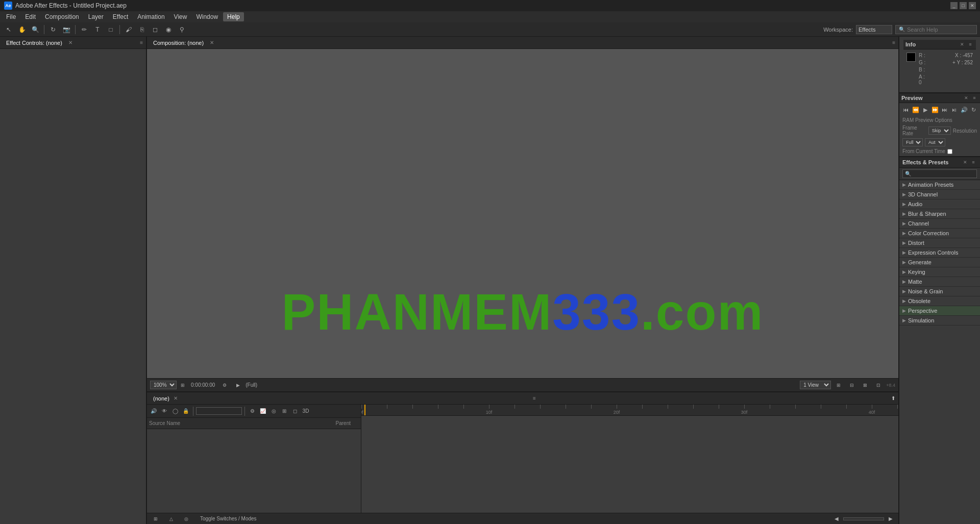  Describe the element at coordinates (161, 398) in the screenshot. I see `timeline-tab: (none)` at that location.